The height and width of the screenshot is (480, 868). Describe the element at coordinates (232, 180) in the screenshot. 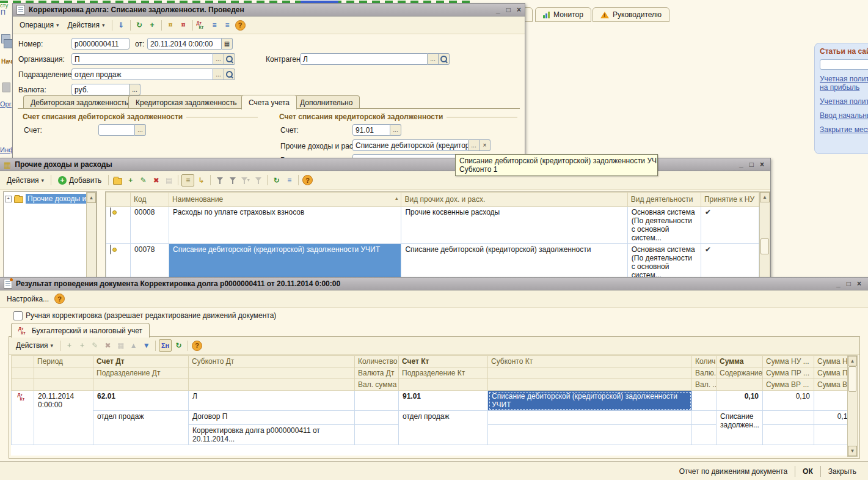

I see `filter-settings-icon` at that location.